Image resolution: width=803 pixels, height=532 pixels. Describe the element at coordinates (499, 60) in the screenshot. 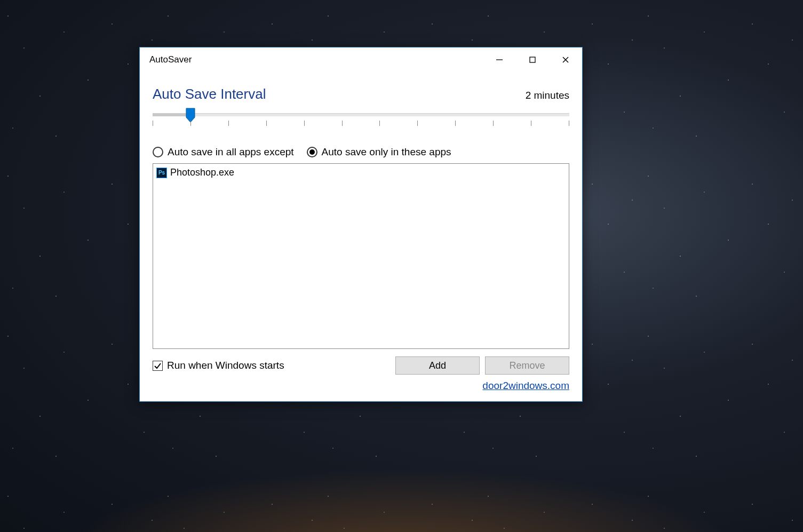

I see `minimize-button` at that location.